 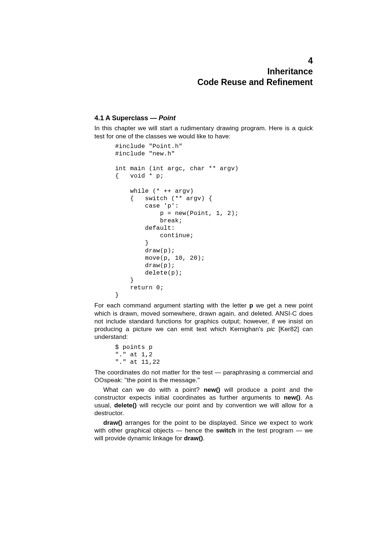 What do you see at coordinates (214, 355) in the screenshot?
I see `code-block-2: $ points p "." at 1,2 "." at 11,22` at bounding box center [214, 355].